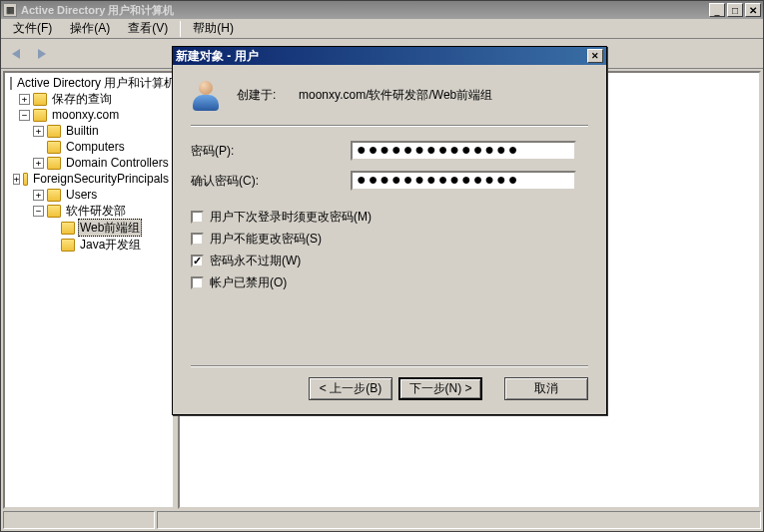 This screenshot has width=764, height=532. What do you see at coordinates (271, 152) in the screenshot?
I see `password-label: 密码(P):` at bounding box center [271, 152].